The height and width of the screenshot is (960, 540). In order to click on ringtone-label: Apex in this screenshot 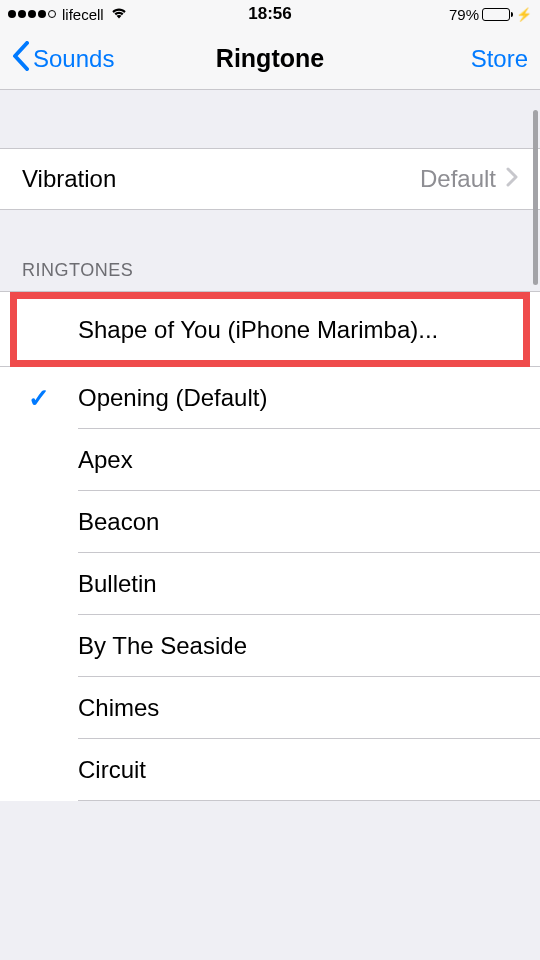, I will do `click(298, 460)`.